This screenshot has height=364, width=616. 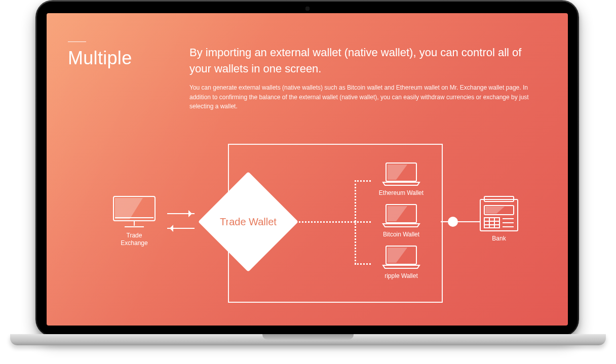 What do you see at coordinates (401, 262) in the screenshot?
I see `wallet-node-ripple: ripple Wallet` at bounding box center [401, 262].